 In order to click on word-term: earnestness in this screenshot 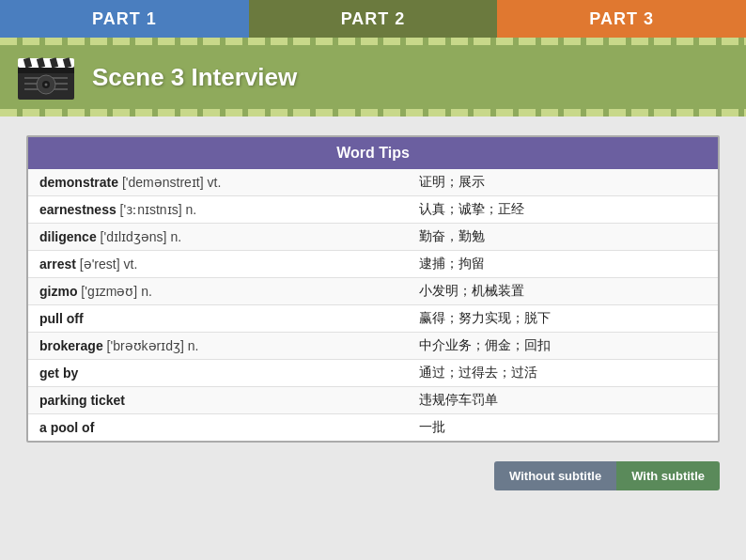, I will do `click(78, 210)`.